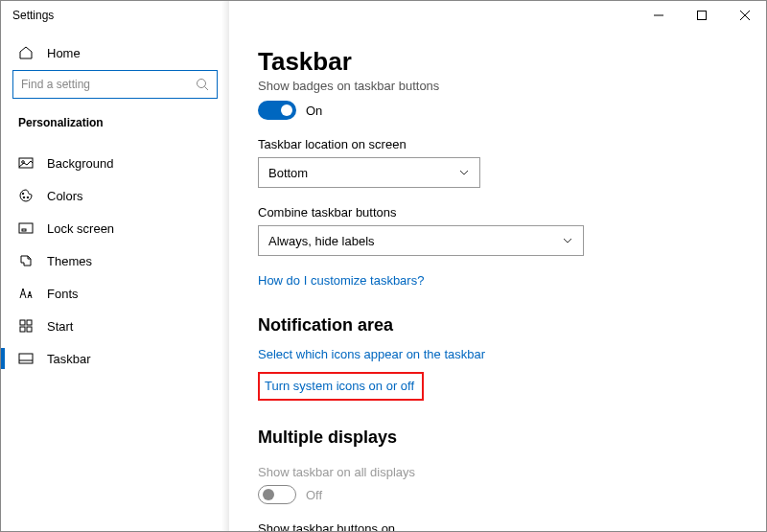 Image resolution: width=767 pixels, height=532 pixels. What do you see at coordinates (26, 163) in the screenshot?
I see `picture-icon` at bounding box center [26, 163].